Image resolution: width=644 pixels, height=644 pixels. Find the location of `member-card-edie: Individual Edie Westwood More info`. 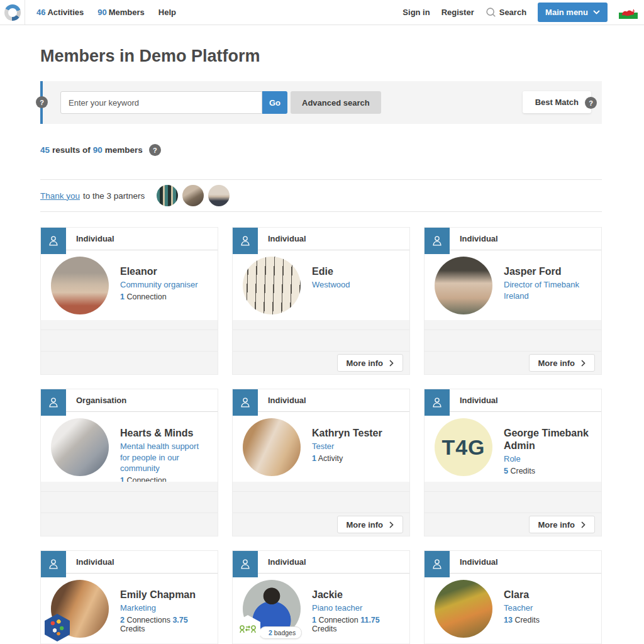

member-card-edie: Individual Edie Westwood More info is located at coordinates (321, 301).